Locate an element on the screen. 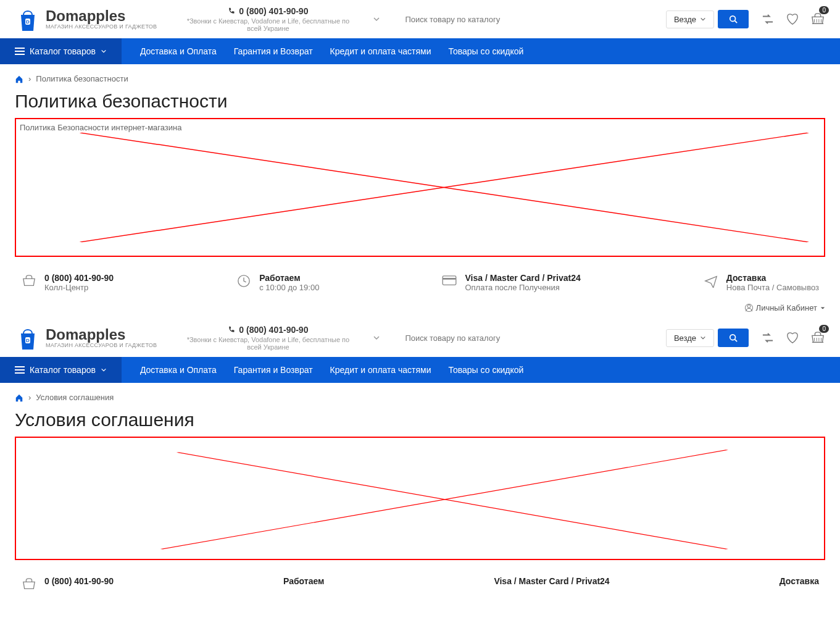  user-icon is located at coordinates (749, 308).